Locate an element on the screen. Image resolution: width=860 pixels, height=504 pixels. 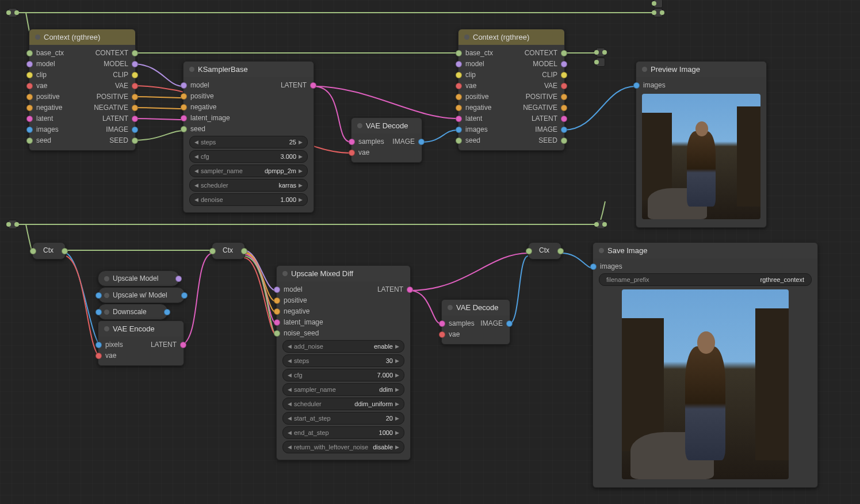
widget-label: denoise is located at coordinates (238, 200).